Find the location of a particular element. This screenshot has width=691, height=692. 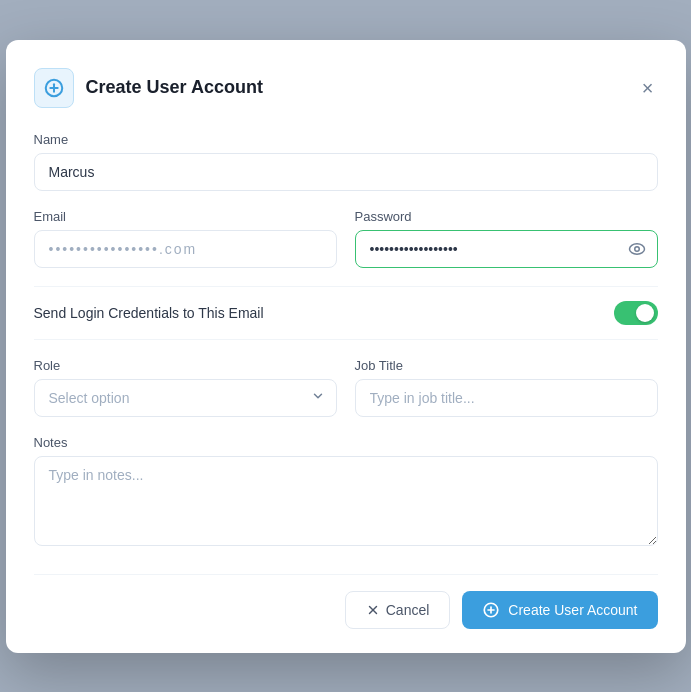

name-group: Name is located at coordinates (346, 162).